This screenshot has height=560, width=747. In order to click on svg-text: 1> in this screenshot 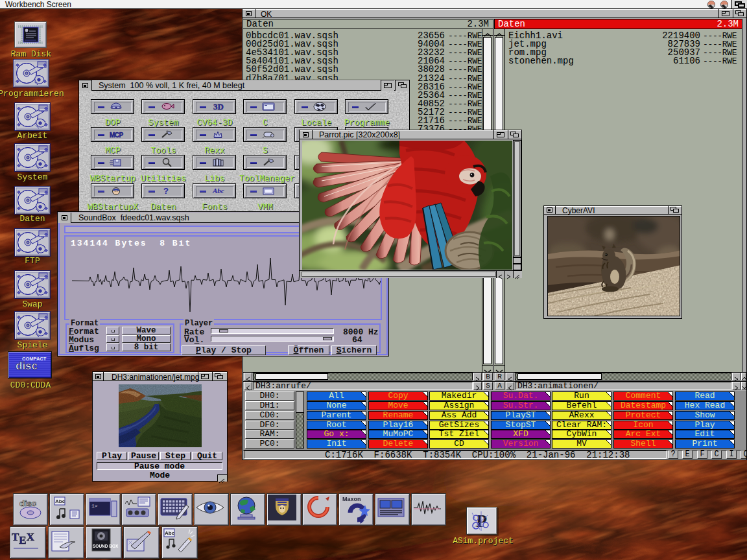, I will do `click(95, 506)`.